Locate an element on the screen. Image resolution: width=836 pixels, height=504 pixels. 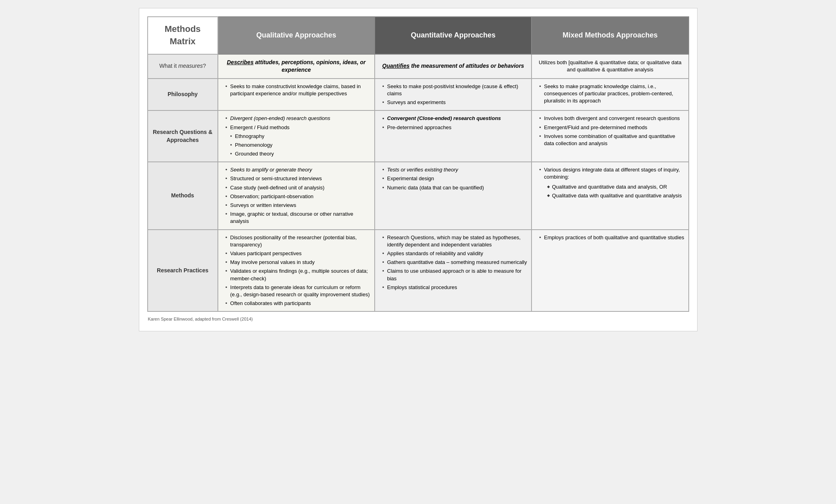
list-philosophy-qual: Seeks to make constructivist knowledge c… is located at coordinates (296, 90).